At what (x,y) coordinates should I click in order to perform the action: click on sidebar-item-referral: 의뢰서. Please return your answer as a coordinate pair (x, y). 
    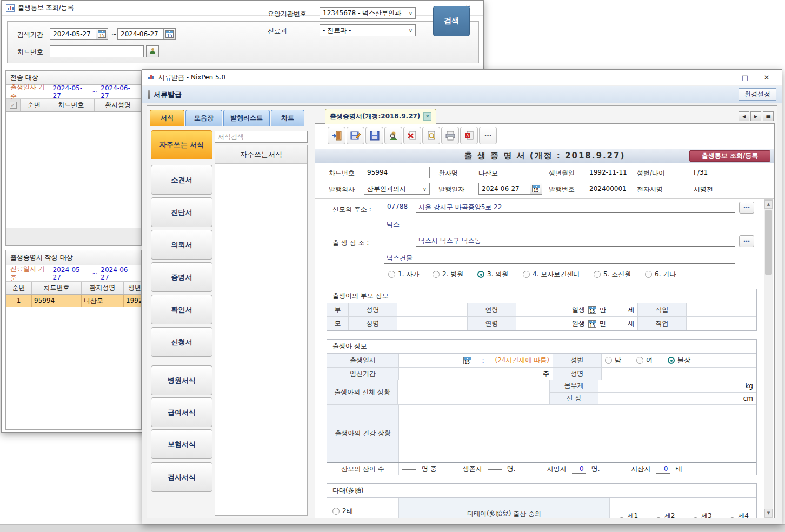
    Looking at the image, I should click on (182, 244).